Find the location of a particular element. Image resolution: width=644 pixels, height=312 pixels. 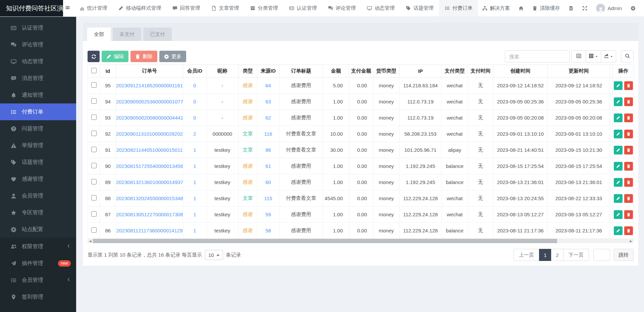

sidebar-item: 付费订单 is located at coordinates (38, 112).